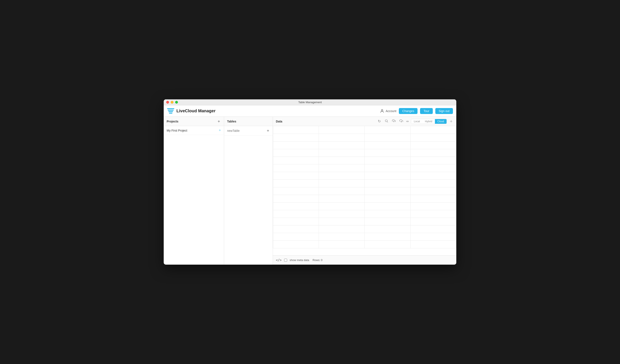 The height and width of the screenshot is (364, 620). What do you see at coordinates (429, 121) in the screenshot?
I see `sync-mode-group: Local Hybrid Cloud` at bounding box center [429, 121].